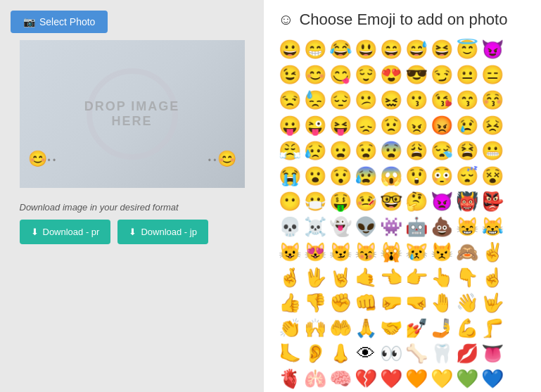 This screenshot has height=392, width=541. I want to click on emoji-item: 🤖, so click(416, 227).